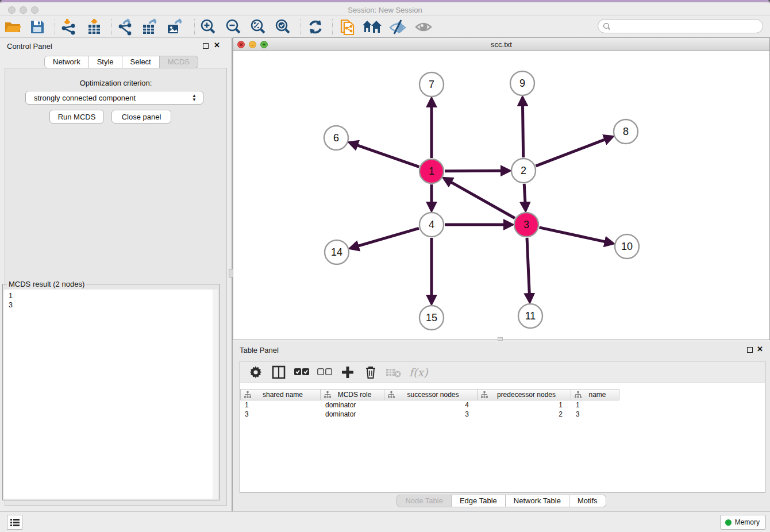 The width and height of the screenshot is (770, 532). I want to click on main-toolbar, so click(385, 27).